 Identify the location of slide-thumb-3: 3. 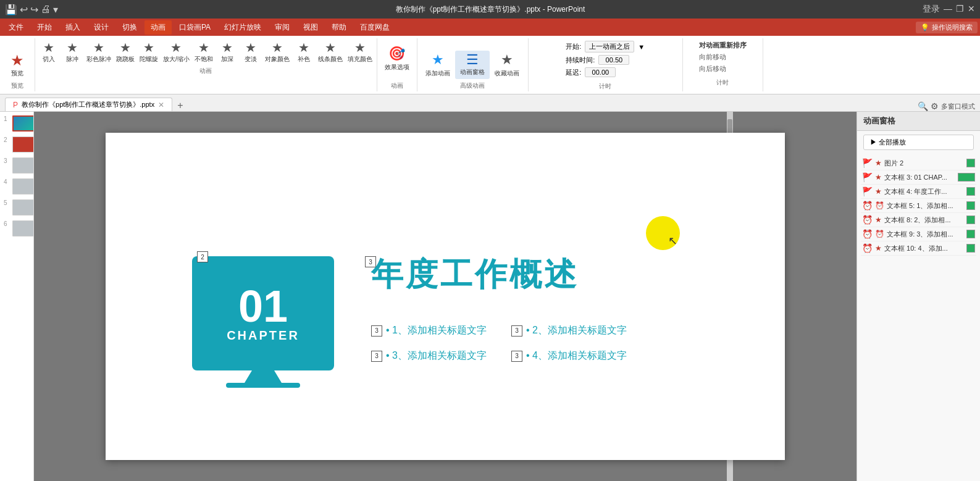
(17, 165).